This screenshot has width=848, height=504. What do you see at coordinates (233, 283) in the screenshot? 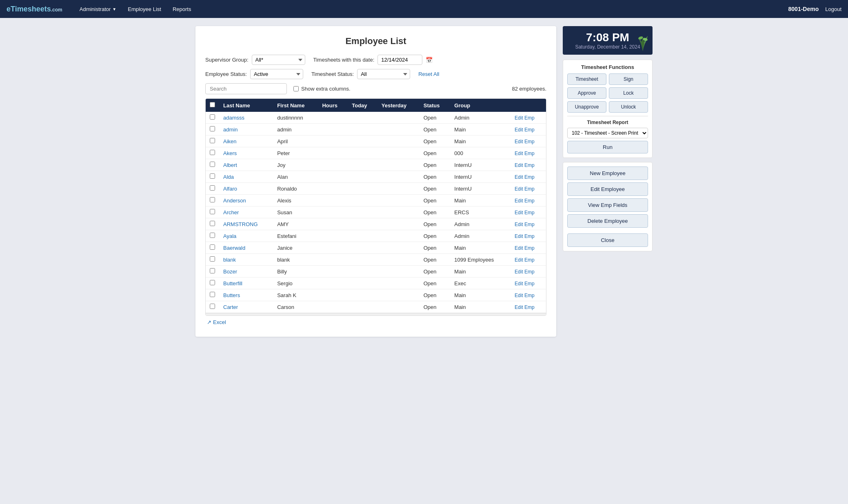
I see `employee-last-name-link: Butterfill` at bounding box center [233, 283].